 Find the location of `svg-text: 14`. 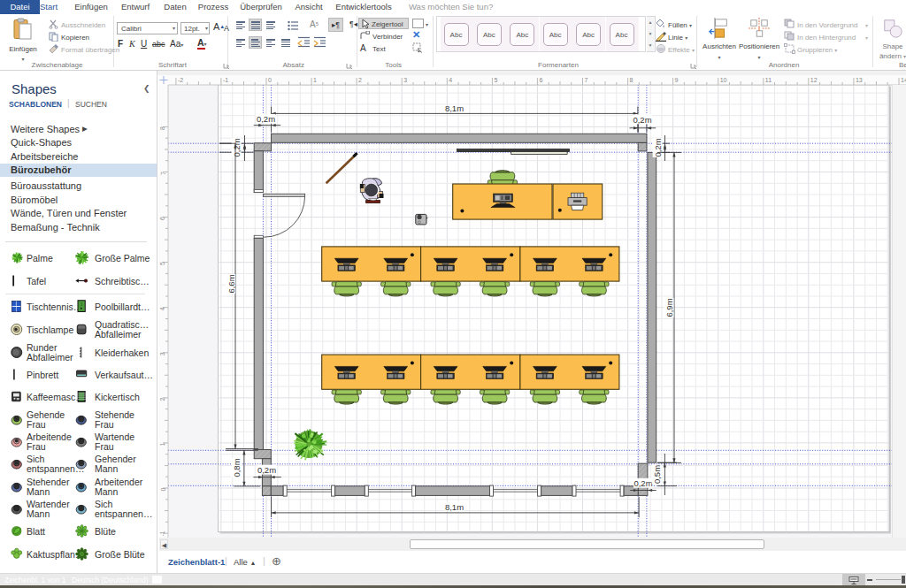

svg-text: 14 is located at coordinates (903, 80).